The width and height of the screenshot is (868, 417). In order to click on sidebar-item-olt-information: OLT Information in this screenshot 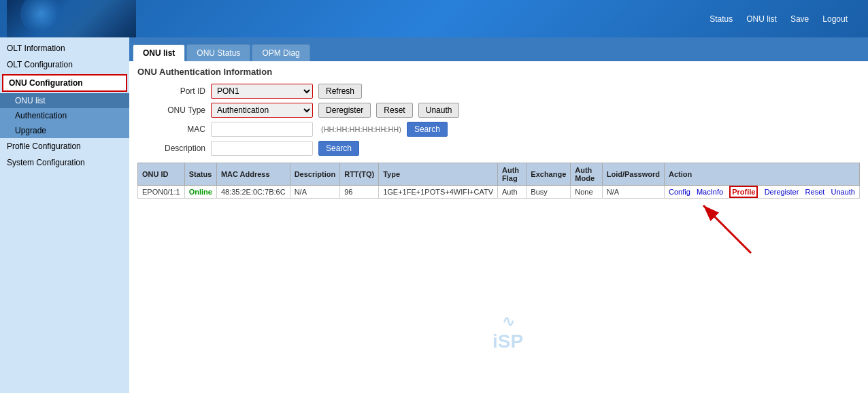, I will do `click(65, 48)`.